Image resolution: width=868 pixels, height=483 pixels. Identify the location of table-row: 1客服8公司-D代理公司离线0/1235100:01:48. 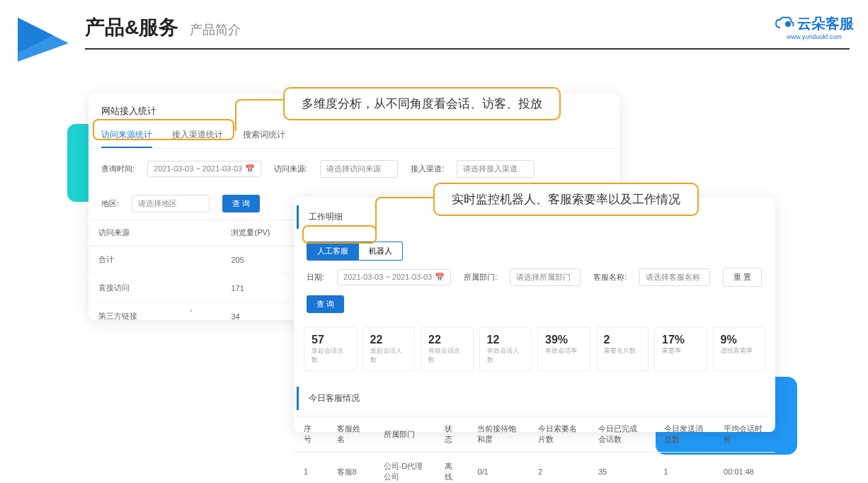
(535, 468).